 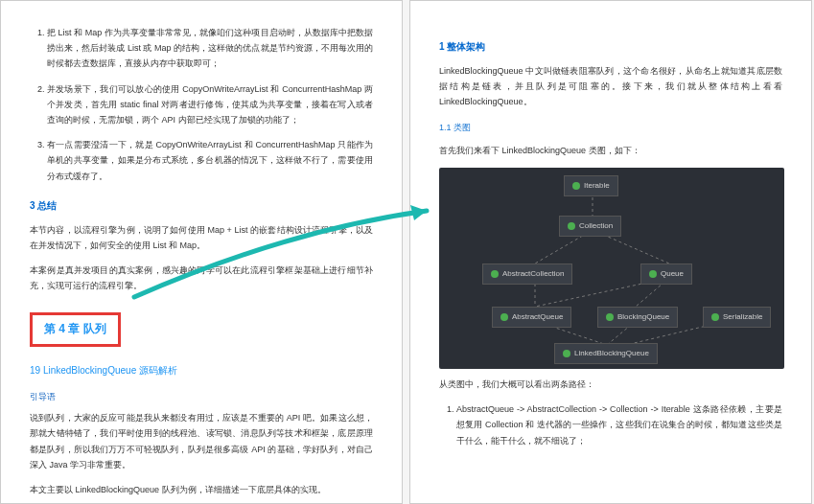 I want to click on list-item: 并发场景下，我们可以放心的使用 CopyOnWriteArrayList 和 C…, so click(x=210, y=105).